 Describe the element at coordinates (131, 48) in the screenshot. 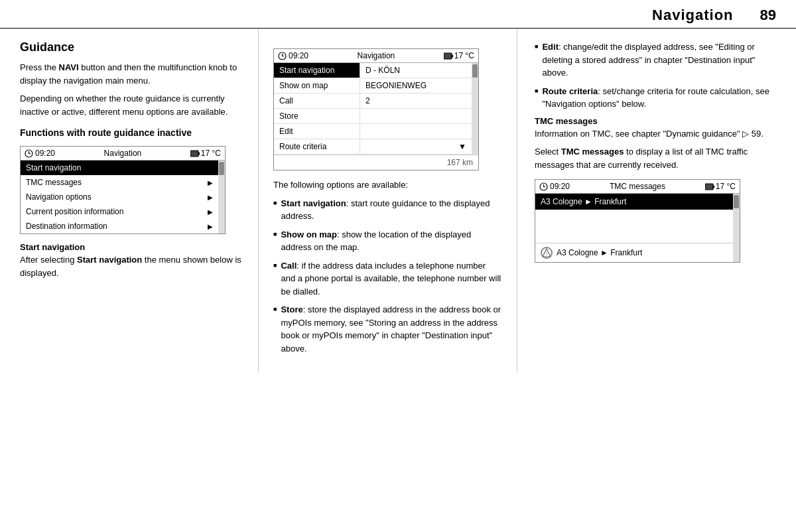

I see `guidance-title: Guidance` at that location.